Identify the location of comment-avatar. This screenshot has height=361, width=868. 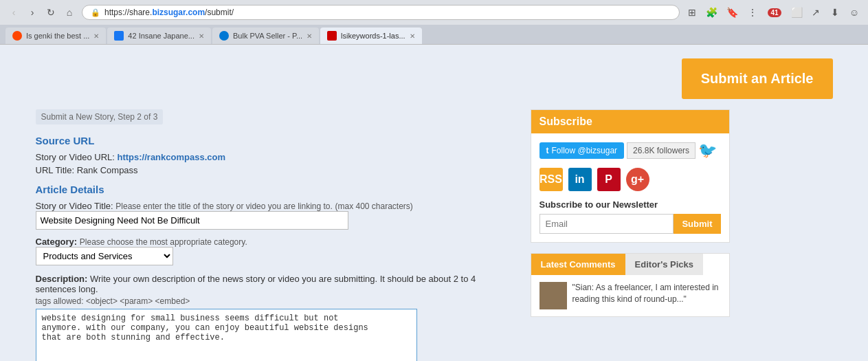
(553, 296).